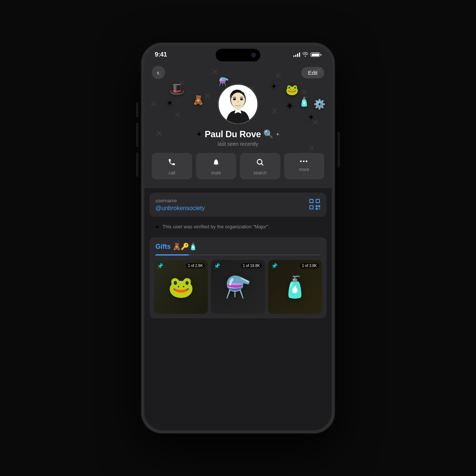  I want to click on search-label: search, so click(260, 173).